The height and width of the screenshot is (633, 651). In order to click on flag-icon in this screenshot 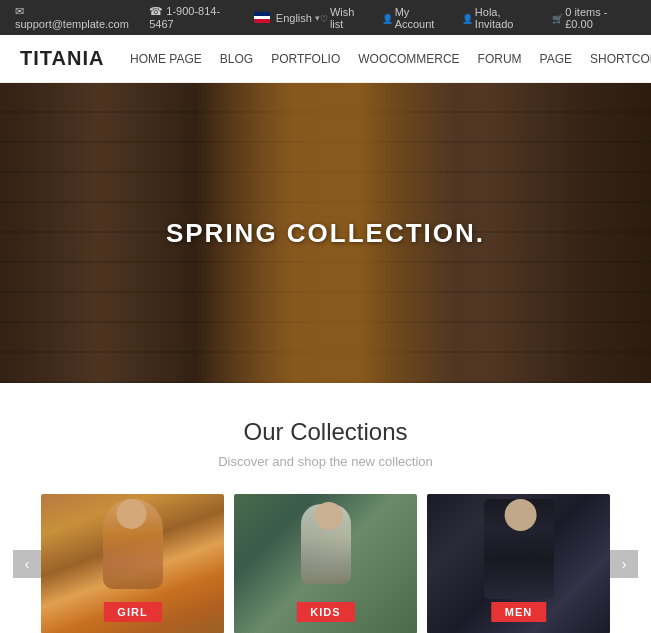, I will do `click(262, 18)`.